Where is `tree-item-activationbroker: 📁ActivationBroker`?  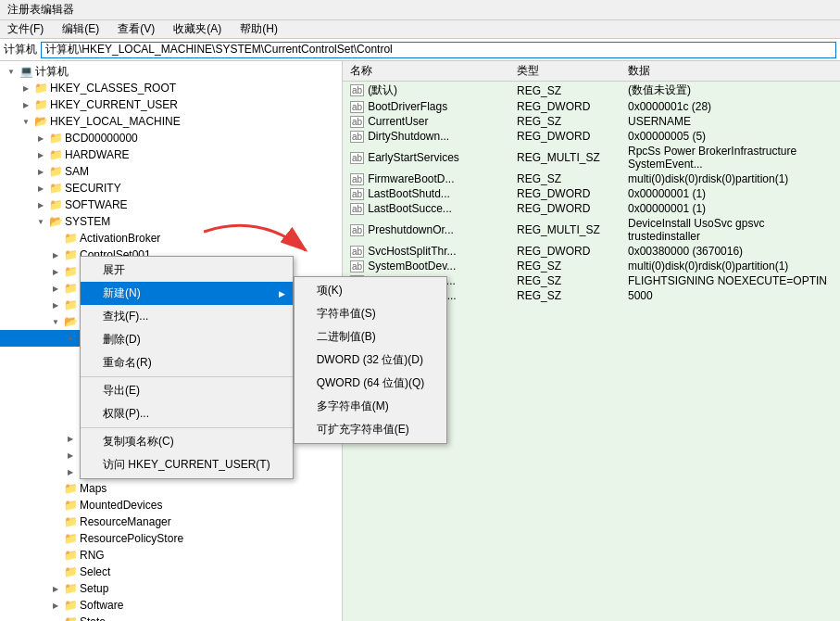
tree-item-activationbroker: 📁ActivationBroker is located at coordinates (170, 238).